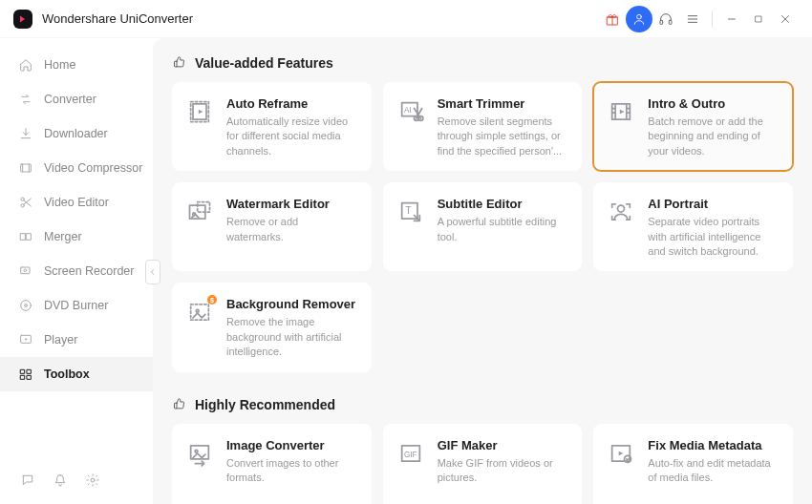 The height and width of the screenshot is (504, 812). Describe the element at coordinates (26, 99) in the screenshot. I see `converter-icon` at that location.